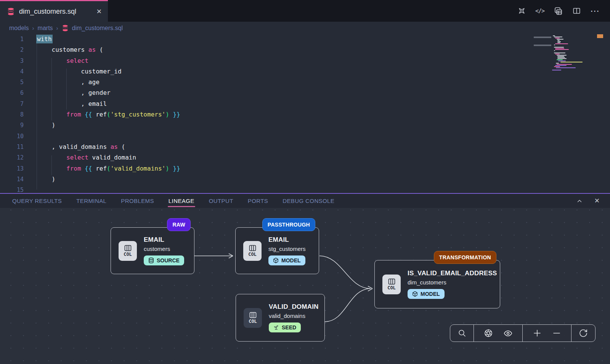 The width and height of the screenshot is (610, 364). I want to click on tab-close-icon: ✕, so click(99, 11).